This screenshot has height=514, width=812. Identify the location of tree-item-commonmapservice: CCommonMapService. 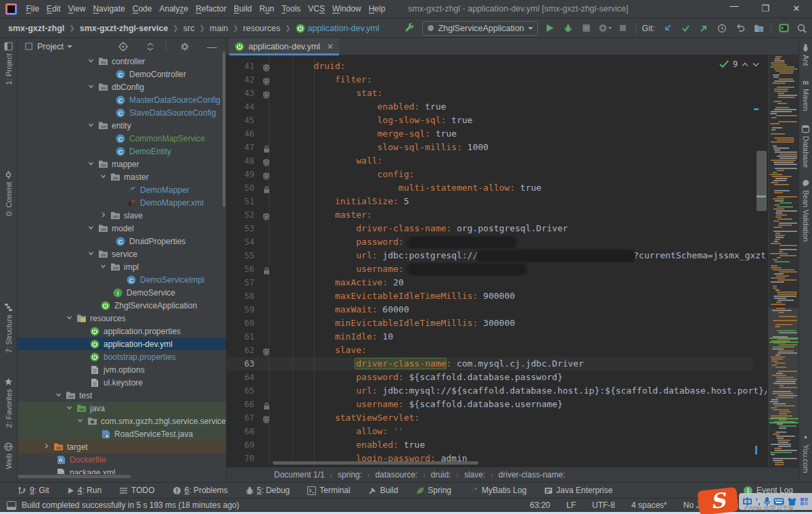
(122, 138).